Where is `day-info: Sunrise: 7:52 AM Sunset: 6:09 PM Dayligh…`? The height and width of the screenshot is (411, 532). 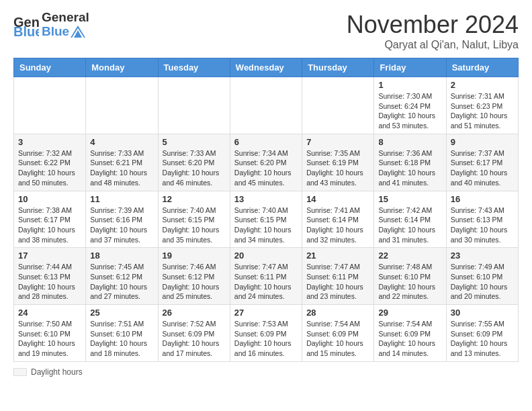
day-info: Sunrise: 7:52 AM Sunset: 6:09 PM Dayligh… is located at coordinates (194, 338).